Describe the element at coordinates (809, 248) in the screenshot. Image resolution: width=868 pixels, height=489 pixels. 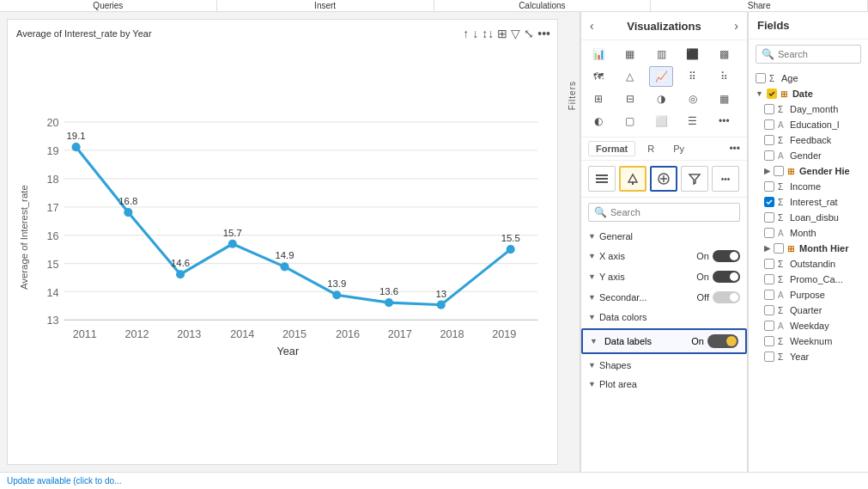
I see `field-group-monthhier: ▶ ⊞ Month Hier` at that location.